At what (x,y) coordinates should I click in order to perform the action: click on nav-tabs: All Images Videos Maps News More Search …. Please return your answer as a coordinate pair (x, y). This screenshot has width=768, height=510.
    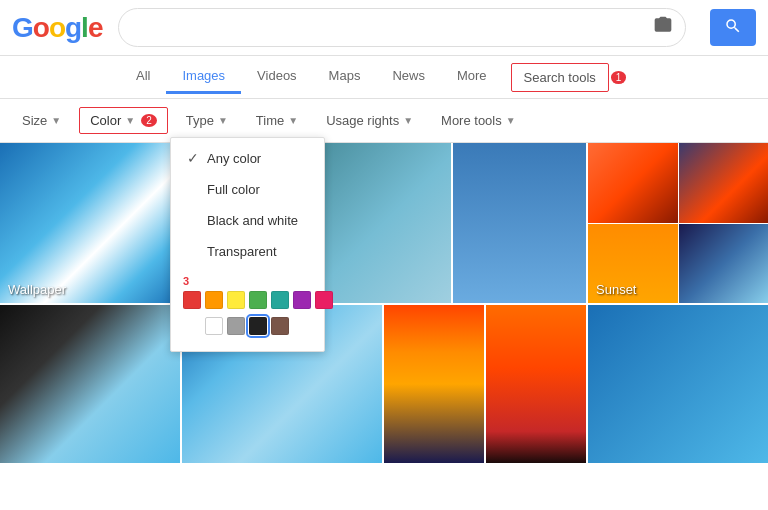
    Looking at the image, I should click on (384, 78).